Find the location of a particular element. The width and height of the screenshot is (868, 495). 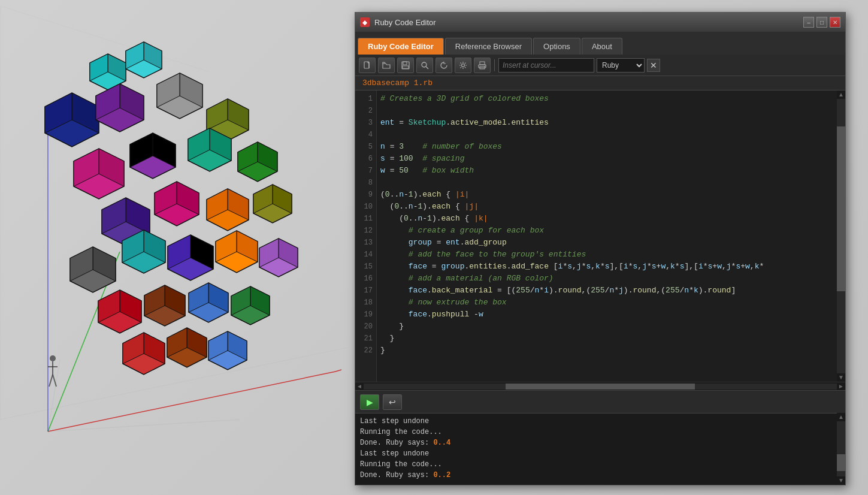

line-num-10: 10 is located at coordinates (365, 207).